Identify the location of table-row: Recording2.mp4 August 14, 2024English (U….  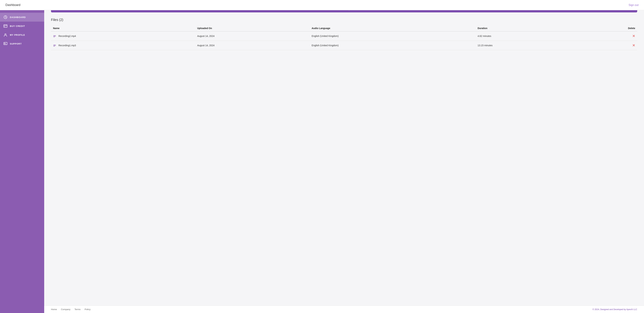
(344, 36).